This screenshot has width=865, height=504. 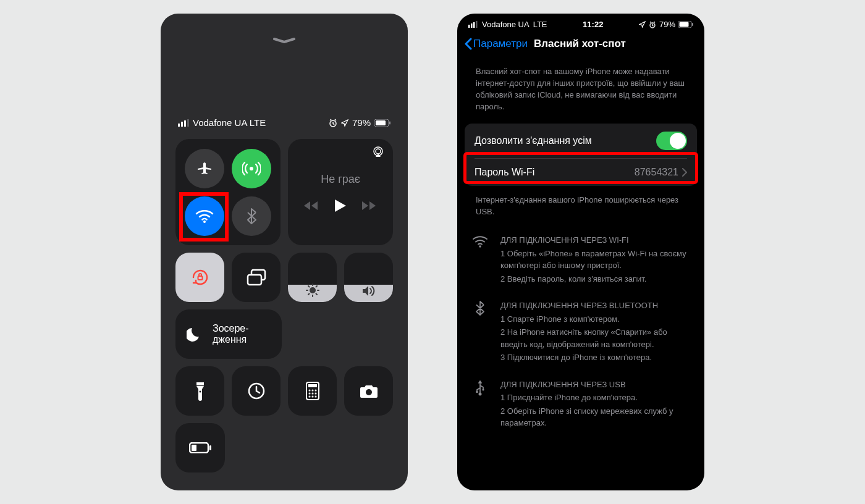 I want to click on status-bar: Vodafone UA LTE 11:22 79%, so click(x=581, y=21).